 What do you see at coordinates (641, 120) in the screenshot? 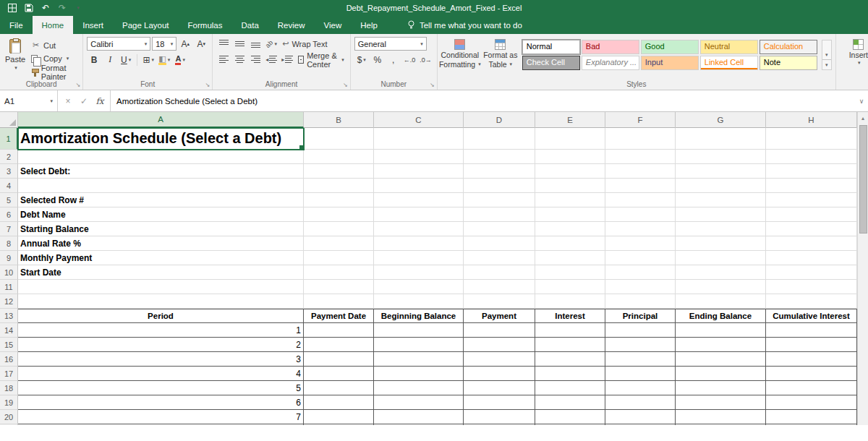
I see `column-header-F: F` at bounding box center [641, 120].